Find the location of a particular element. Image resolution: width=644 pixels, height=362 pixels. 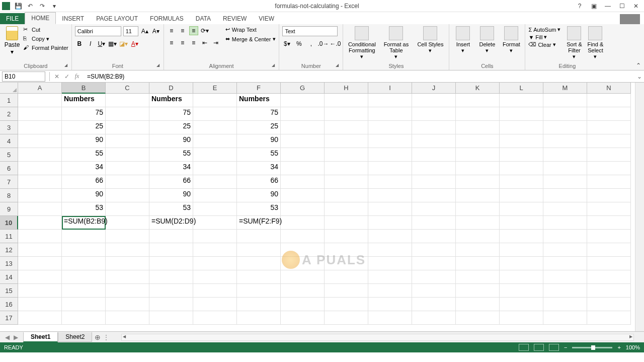

cell-N11 is located at coordinates (609, 237).